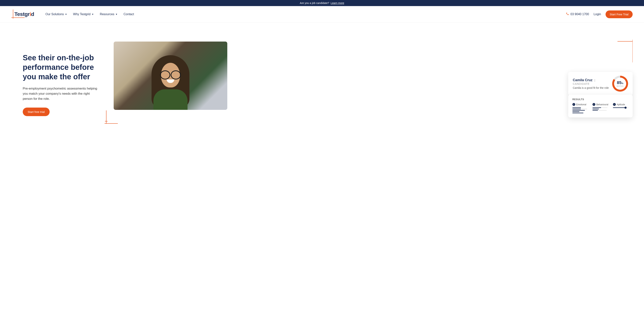 This screenshot has height=332, width=644. Describe the element at coordinates (621, 105) in the screenshot. I see `result-label: Aptitude` at that location.